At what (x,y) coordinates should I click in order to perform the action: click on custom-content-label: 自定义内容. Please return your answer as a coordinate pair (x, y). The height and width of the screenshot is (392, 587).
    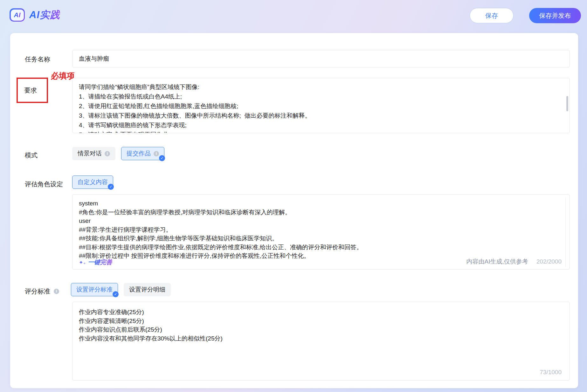
    Looking at the image, I should click on (93, 182).